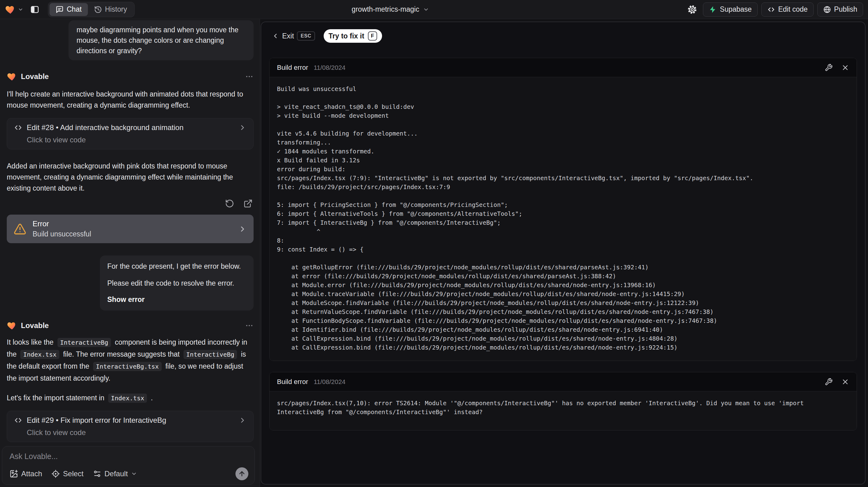 This screenshot has width=868, height=487. Describe the element at coordinates (390, 9) in the screenshot. I see `project-switcher: growth-metrics-magic` at that location.